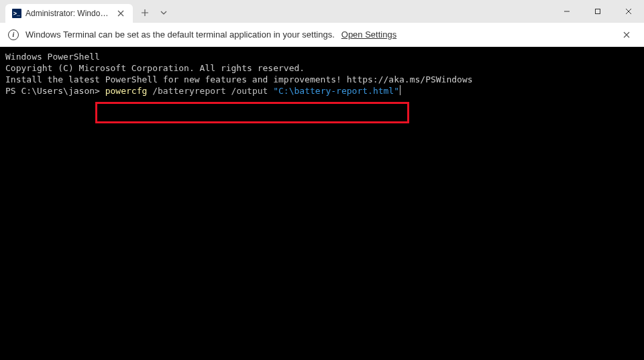 The width and height of the screenshot is (644, 360). I want to click on command-args: /batteryreport /output, so click(210, 91).